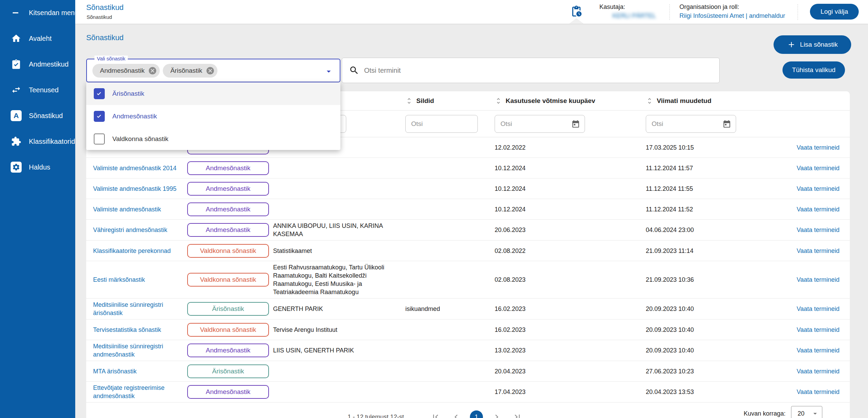 The image size is (868, 418). Describe the element at coordinates (550, 101) in the screenshot. I see `column-header-label: Kasutusele võtmise kuupäev` at that location.